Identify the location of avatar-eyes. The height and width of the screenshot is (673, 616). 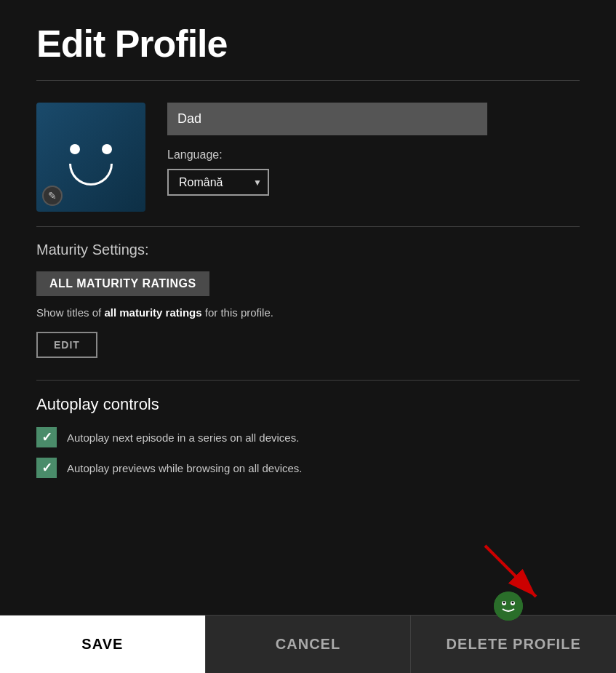
(91, 149).